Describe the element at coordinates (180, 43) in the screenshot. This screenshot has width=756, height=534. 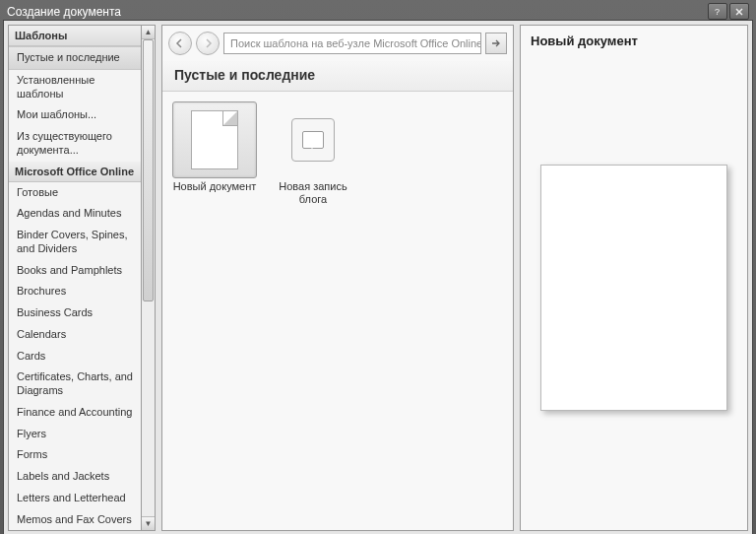
I see `nav-back-button` at that location.